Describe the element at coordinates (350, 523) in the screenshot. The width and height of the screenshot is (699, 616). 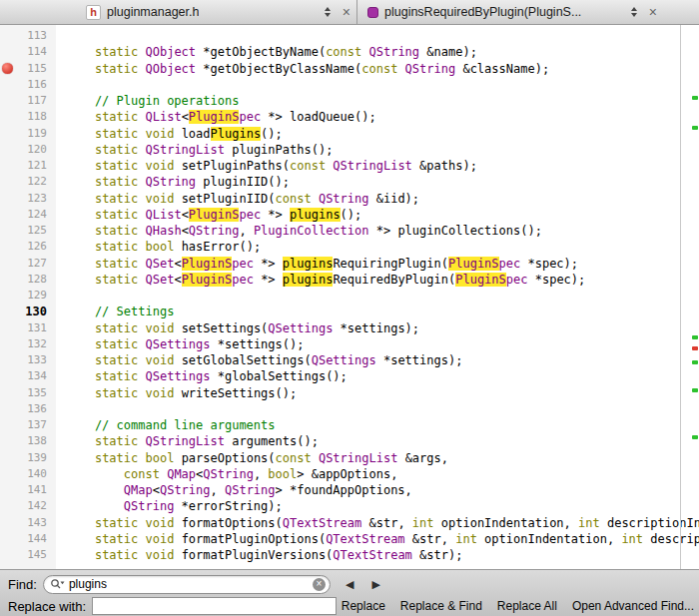
I see `code-line: 143 static void formatOptions(QTextStrea…` at that location.